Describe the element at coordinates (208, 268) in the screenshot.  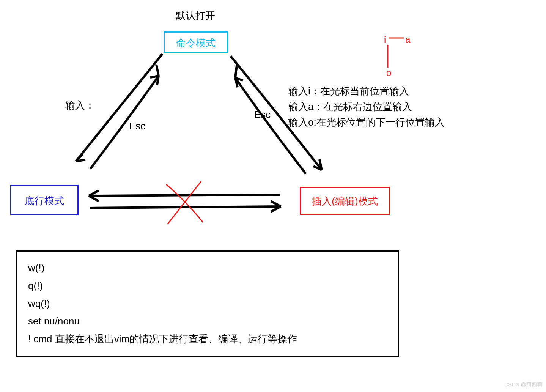
I see `cmd-w: w(!)` at that location.